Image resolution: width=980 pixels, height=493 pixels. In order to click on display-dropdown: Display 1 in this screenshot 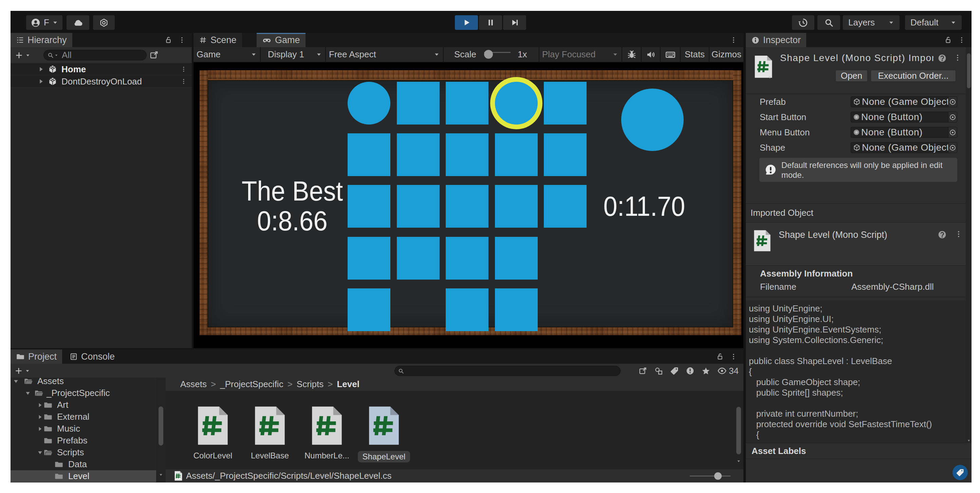, I will do `click(293, 54)`.